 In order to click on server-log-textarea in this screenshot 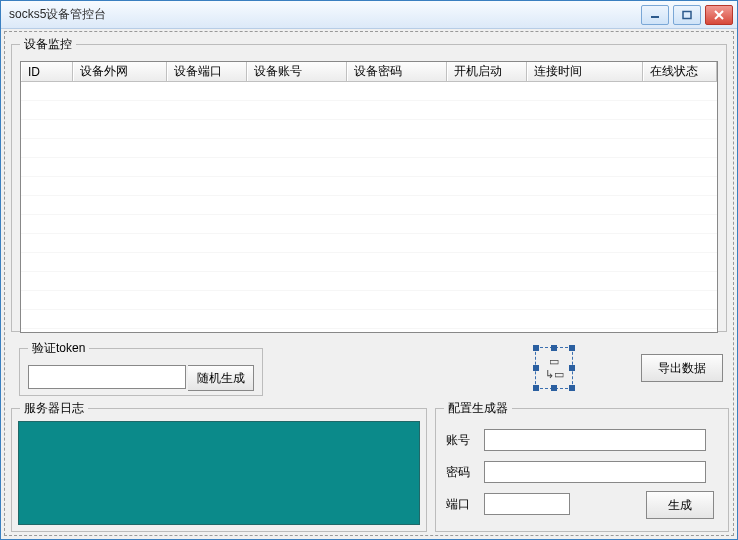, I will do `click(219, 473)`.